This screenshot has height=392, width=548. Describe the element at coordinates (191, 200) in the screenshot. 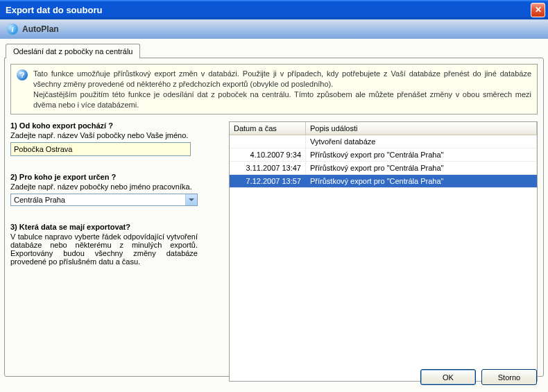

I see `chevron-down-icon` at that location.